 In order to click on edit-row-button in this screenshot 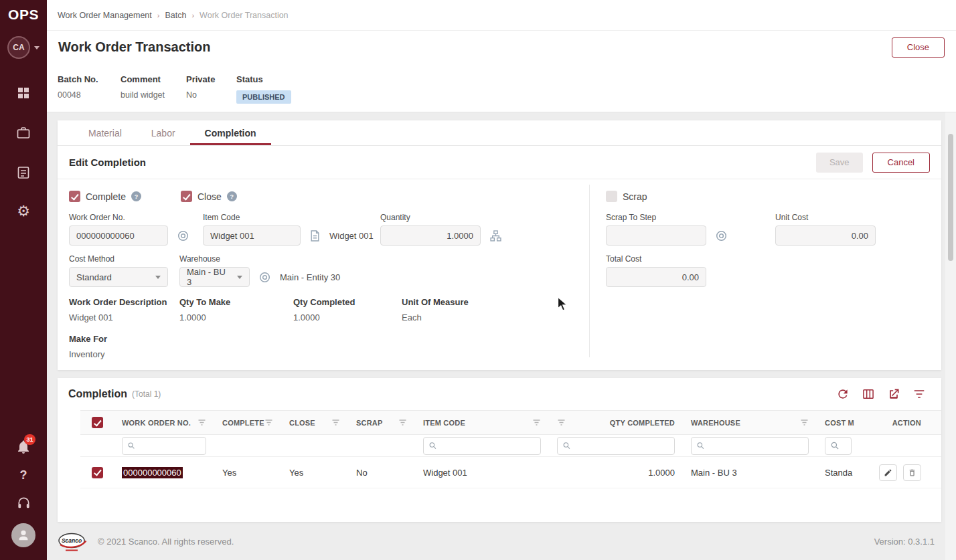, I will do `click(888, 472)`.